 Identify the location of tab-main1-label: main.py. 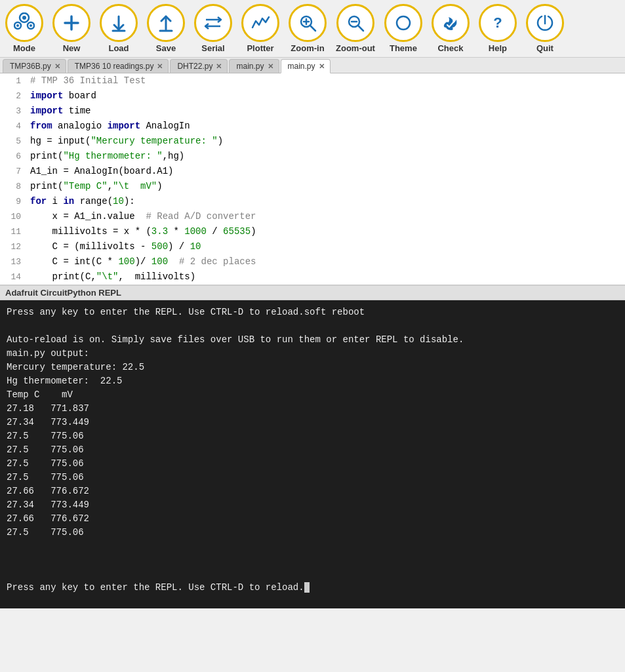
(250, 66).